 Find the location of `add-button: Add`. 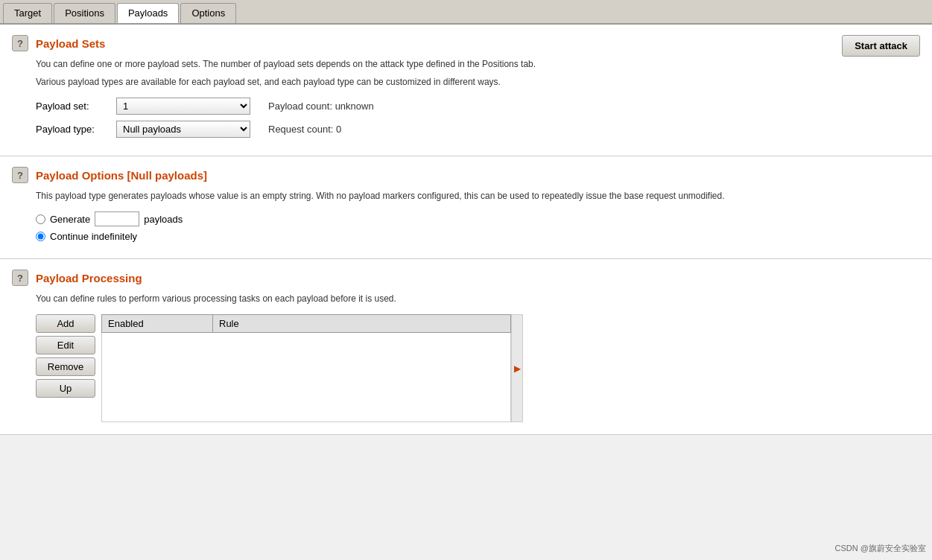

add-button: Add is located at coordinates (66, 323).